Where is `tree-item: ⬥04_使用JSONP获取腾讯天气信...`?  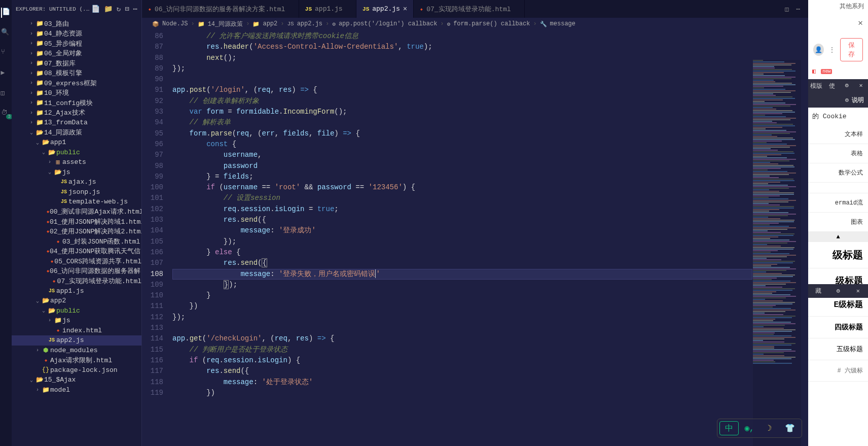 tree-item: ⬥04_使用JSONP获取腾讯天气信... is located at coordinates (77, 252).